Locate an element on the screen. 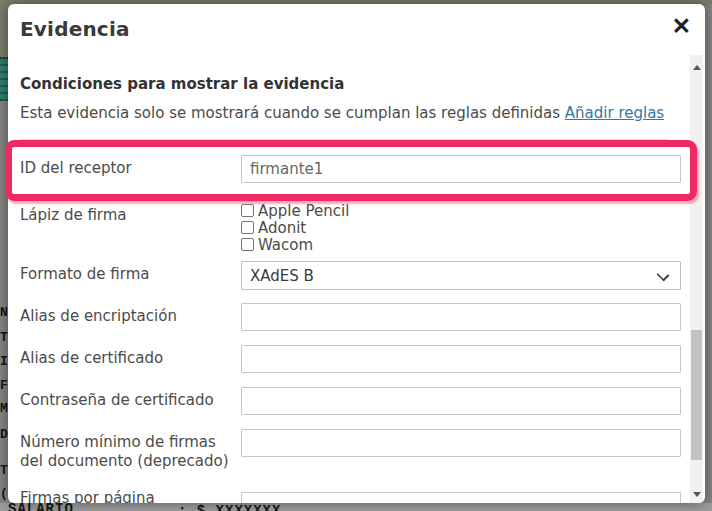 This screenshot has height=511, width=712. pen-checkbox-group: Apple Pencil Adonit Wacom is located at coordinates (461, 228).